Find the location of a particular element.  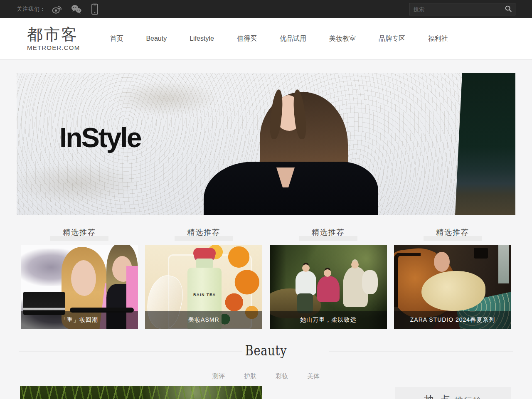

featured-header-4: 精选推荐 is located at coordinates (453, 234).